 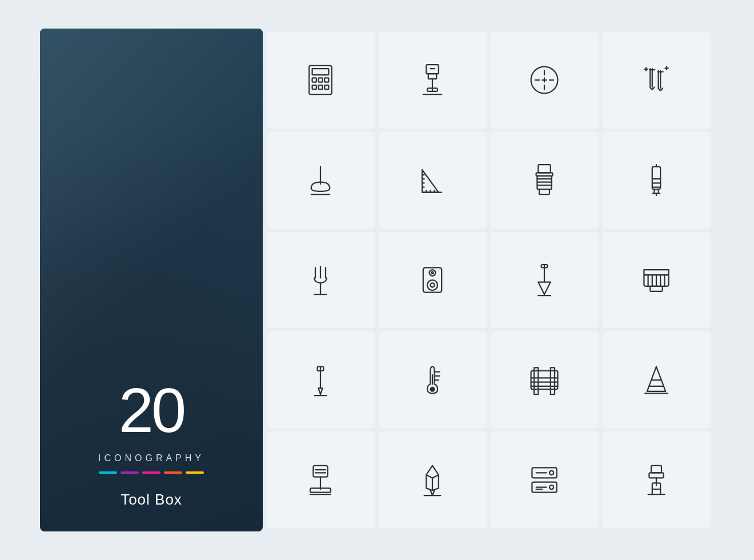 What do you see at coordinates (432, 480) in the screenshot?
I see `pen-tool-icon-cell` at bounding box center [432, 480].